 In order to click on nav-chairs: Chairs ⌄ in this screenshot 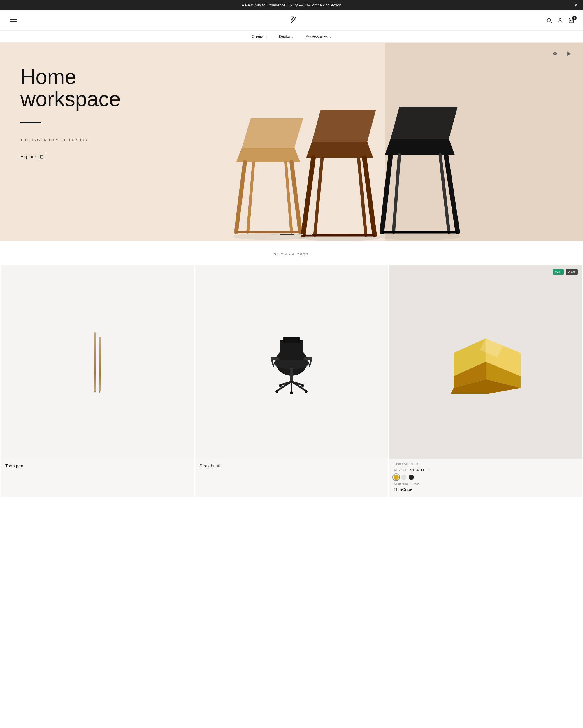, I will do `click(259, 36)`.